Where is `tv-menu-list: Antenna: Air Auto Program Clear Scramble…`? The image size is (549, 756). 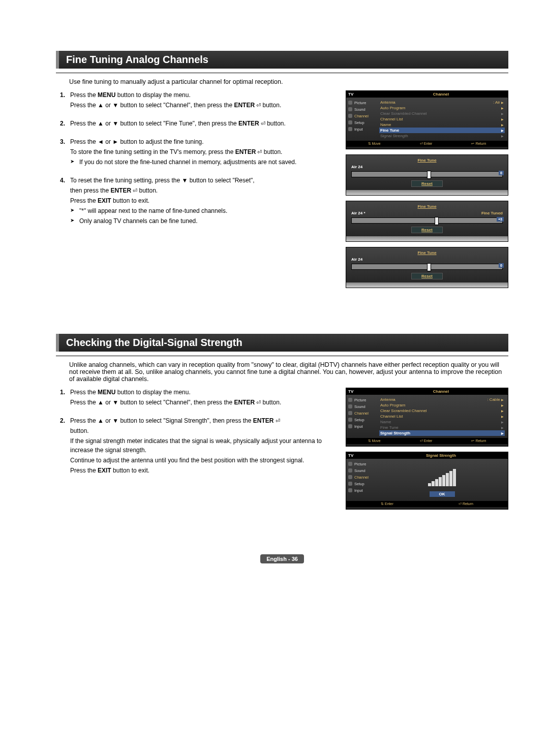
tv-menu-list: Antenna: Air Auto Program Clear Scramble… is located at coordinates (442, 119).